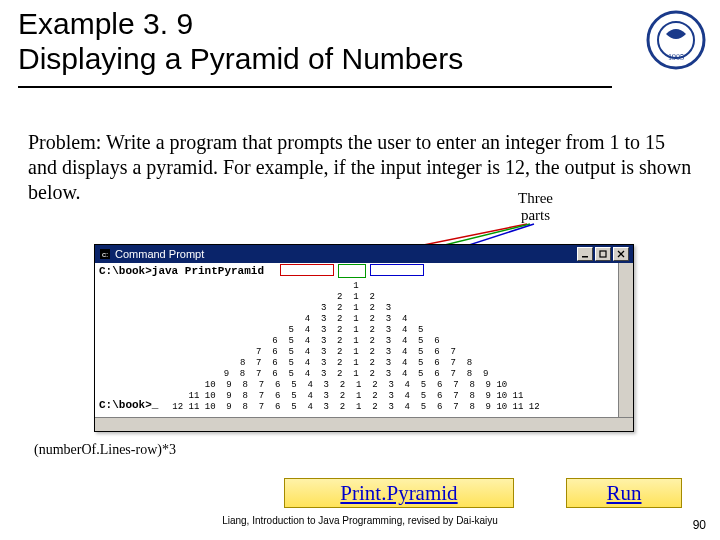 This screenshot has width=720, height=540. What do you see at coordinates (399, 493) in the screenshot?
I see `print-pyramid-button: Print.Pyramid` at bounding box center [399, 493].